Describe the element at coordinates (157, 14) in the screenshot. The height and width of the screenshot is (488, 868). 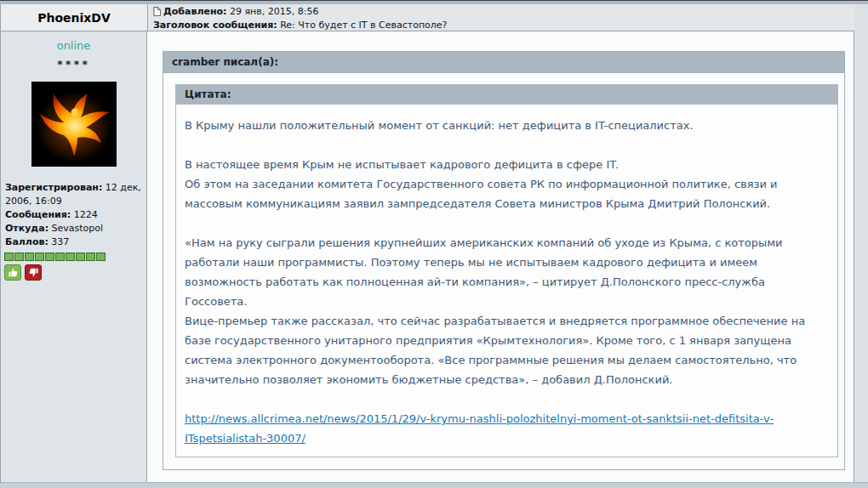
I see `post-page-icon` at that location.